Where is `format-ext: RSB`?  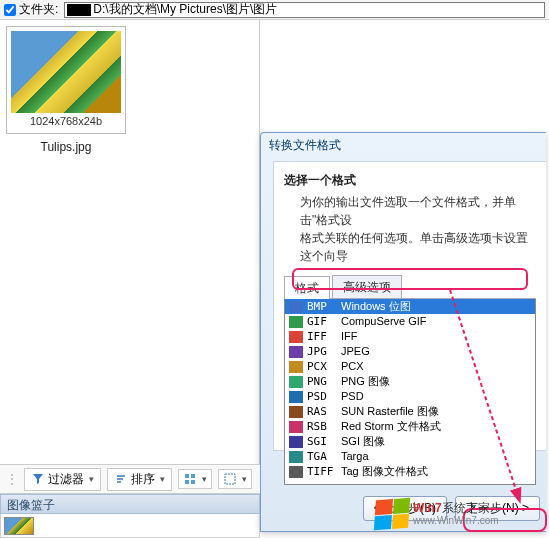 format-ext: RSB is located at coordinates (324, 426).